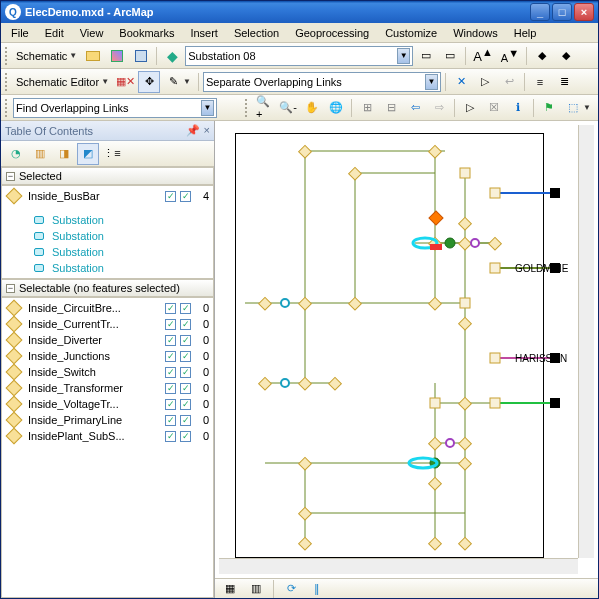  What do you see at coordinates (398, 566) in the screenshot?
I see `horizontal-scrollbar` at bounding box center [398, 566].